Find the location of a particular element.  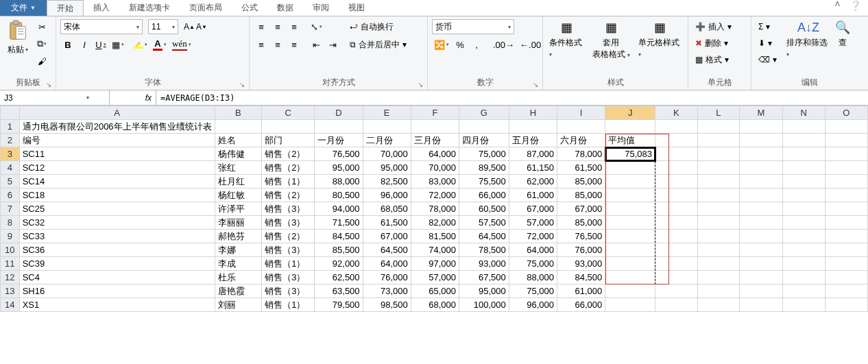

cell-A1: 通力电器有限公司2006年上半年销售业绩统计表 is located at coordinates (117, 127).